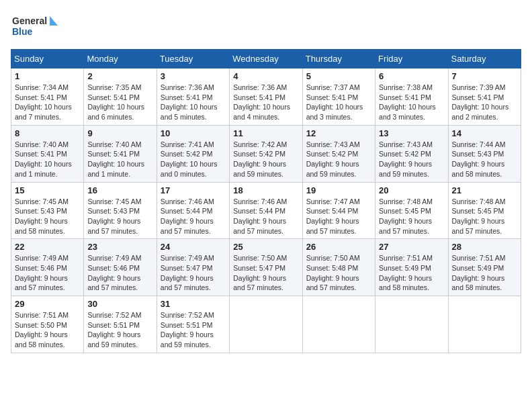 The height and width of the screenshot is (411, 532). What do you see at coordinates (411, 191) in the screenshot?
I see `day-number: 20` at bounding box center [411, 191].